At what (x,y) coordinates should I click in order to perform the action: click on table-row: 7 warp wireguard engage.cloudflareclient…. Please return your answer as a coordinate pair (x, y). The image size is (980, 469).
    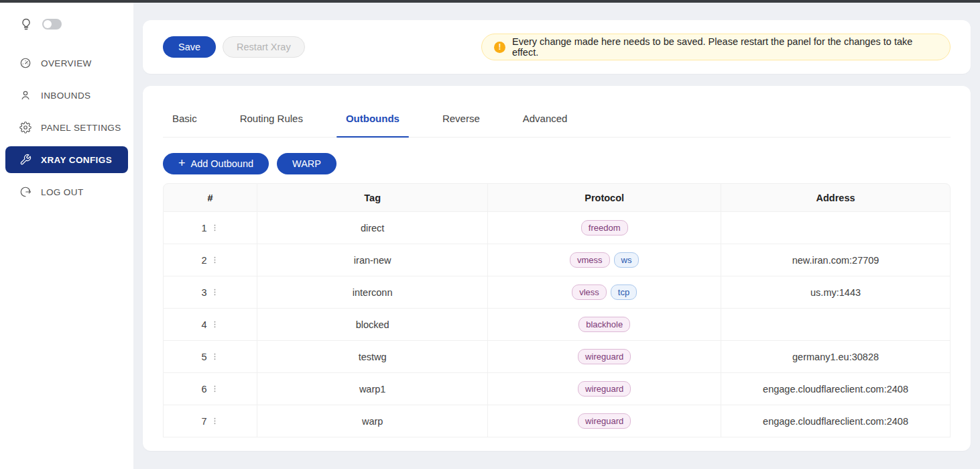
    Looking at the image, I should click on (556, 421).